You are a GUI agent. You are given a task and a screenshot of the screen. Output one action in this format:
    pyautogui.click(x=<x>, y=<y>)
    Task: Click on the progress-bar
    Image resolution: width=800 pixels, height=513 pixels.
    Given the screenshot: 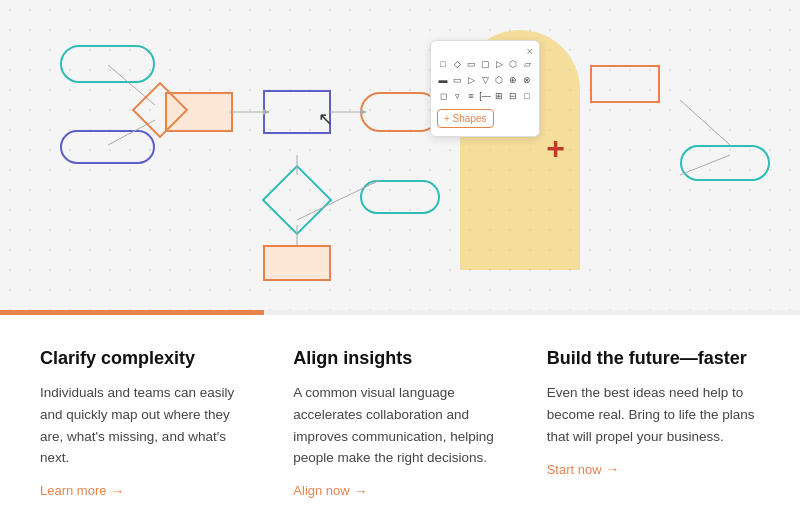 What is the action you would take?
    pyautogui.click(x=400, y=312)
    